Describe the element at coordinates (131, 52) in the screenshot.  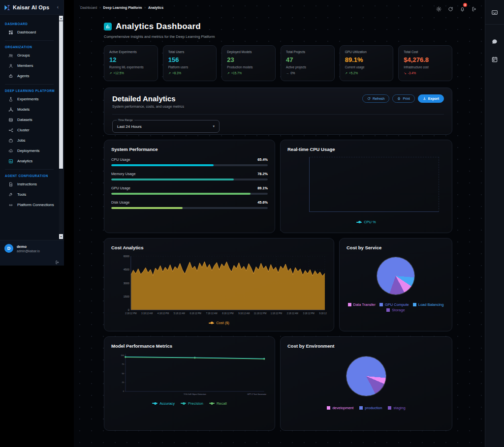
I see `stat-label: Active Experiments` at that location.